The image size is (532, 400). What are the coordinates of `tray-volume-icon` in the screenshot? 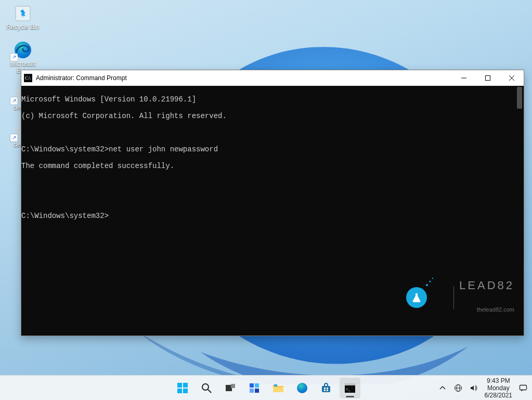 It's located at (474, 388).